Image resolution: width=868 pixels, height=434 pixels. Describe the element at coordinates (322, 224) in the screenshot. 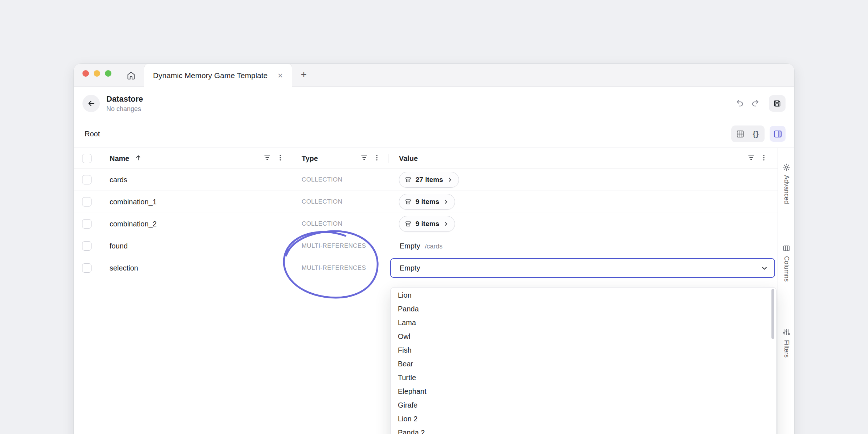

I see `row-type: COLLECTION` at that location.